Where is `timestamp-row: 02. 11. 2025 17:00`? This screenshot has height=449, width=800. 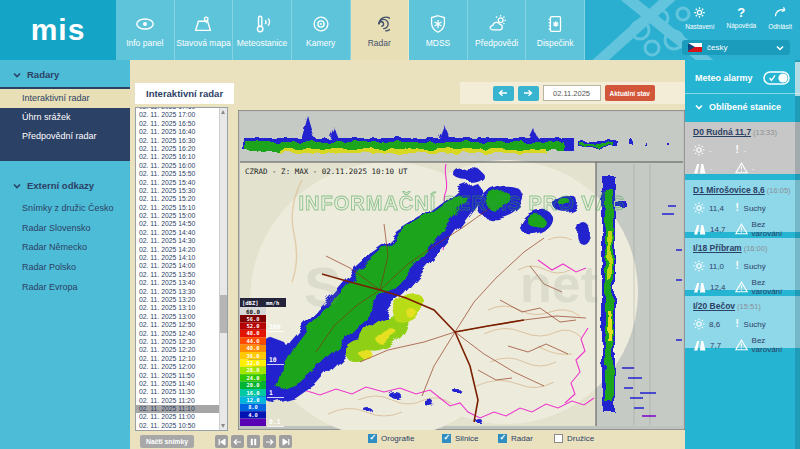
timestamp-row: 02. 11. 2025 17:00 is located at coordinates (182, 115).